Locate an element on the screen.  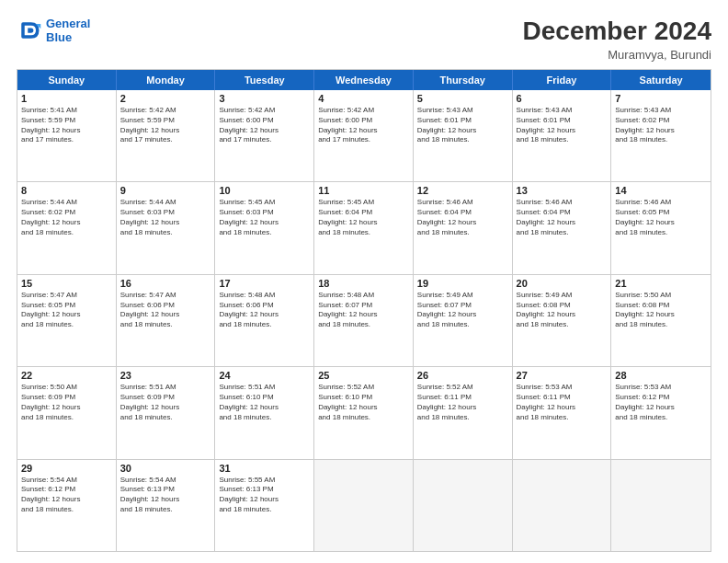
day-number: 20 is located at coordinates (563, 283).